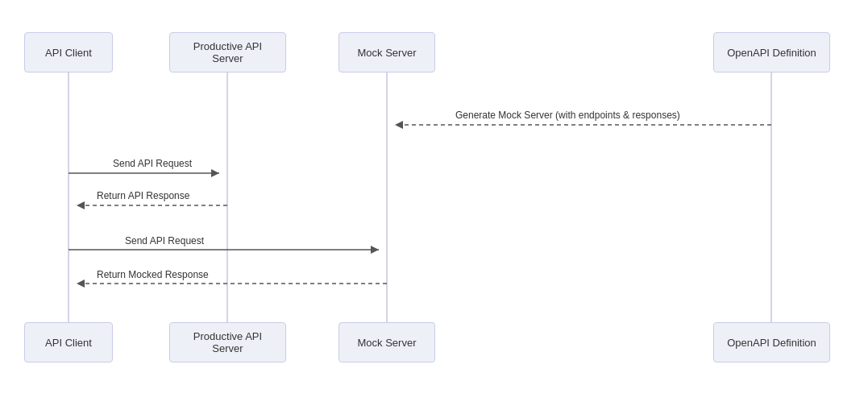  Describe the element at coordinates (152, 164) in the screenshot. I see `msg-send-api-label: Send API Request` at that location.